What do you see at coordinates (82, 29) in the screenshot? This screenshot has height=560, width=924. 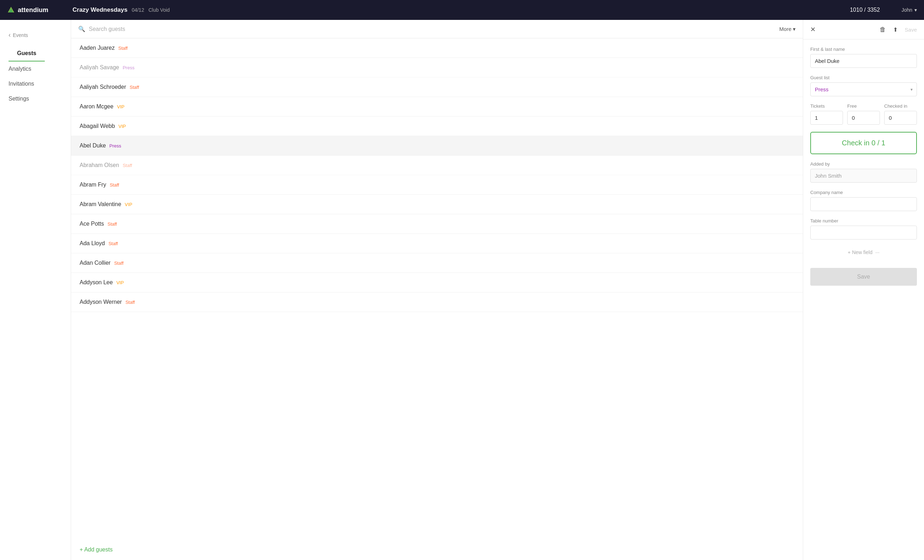 I see `search-icon: 🔍` at bounding box center [82, 29].